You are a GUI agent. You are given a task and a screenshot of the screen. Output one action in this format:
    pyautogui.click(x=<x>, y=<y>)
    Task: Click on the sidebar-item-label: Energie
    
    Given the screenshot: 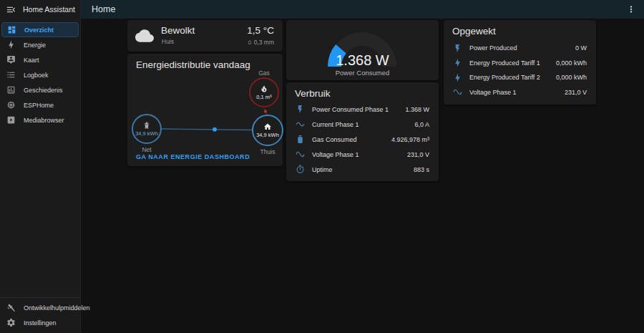 What is the action you would take?
    pyautogui.click(x=34, y=45)
    